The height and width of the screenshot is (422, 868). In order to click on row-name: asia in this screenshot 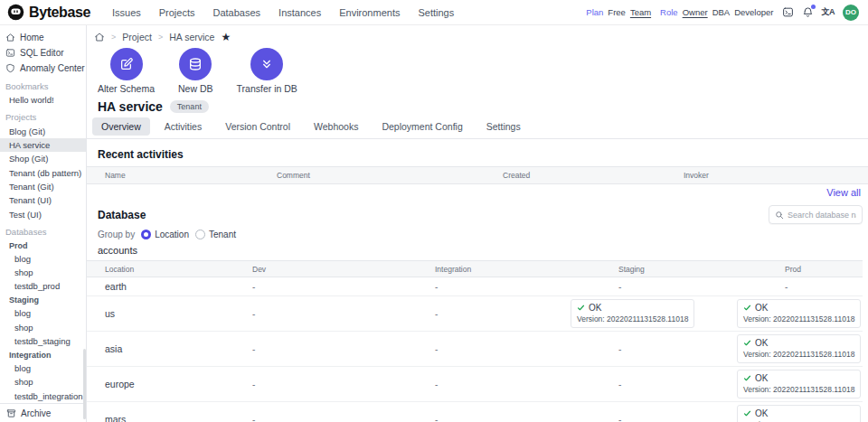, I will do `click(161, 349)`.